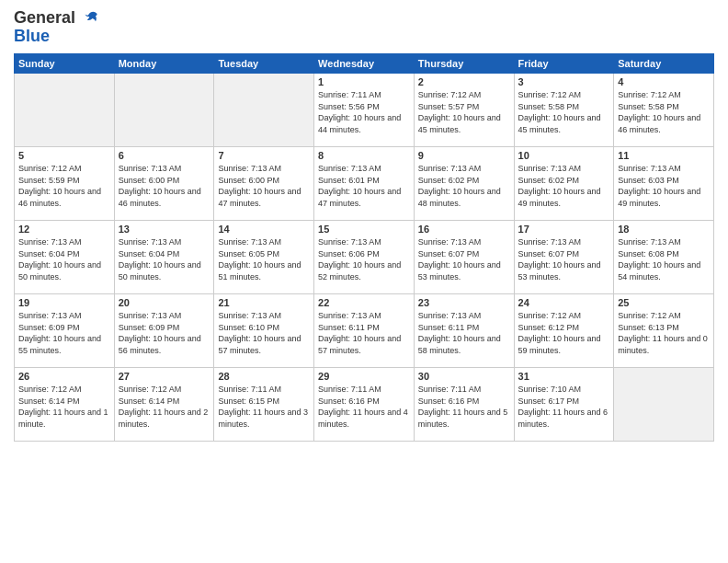  Describe the element at coordinates (364, 28) in the screenshot. I see `header: General Blue` at that location.